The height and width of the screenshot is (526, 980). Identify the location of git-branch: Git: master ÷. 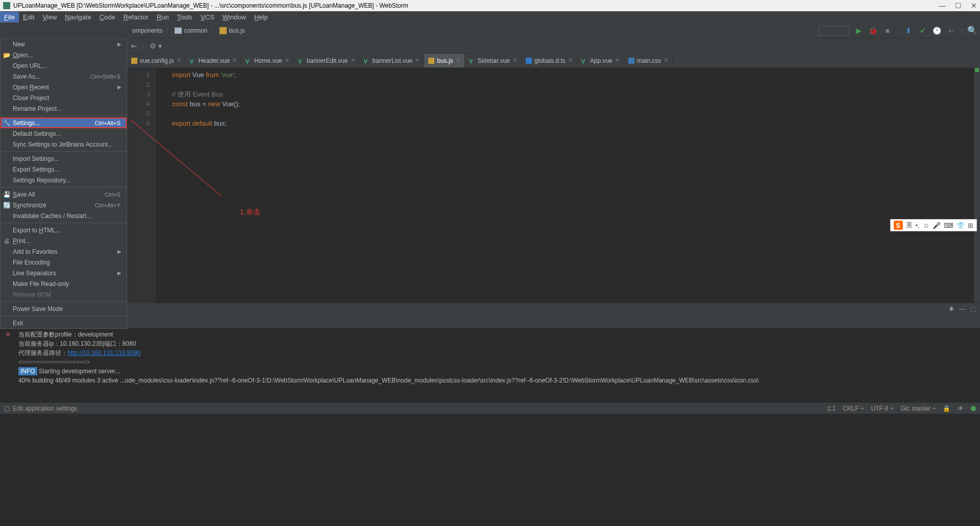
(918, 409).